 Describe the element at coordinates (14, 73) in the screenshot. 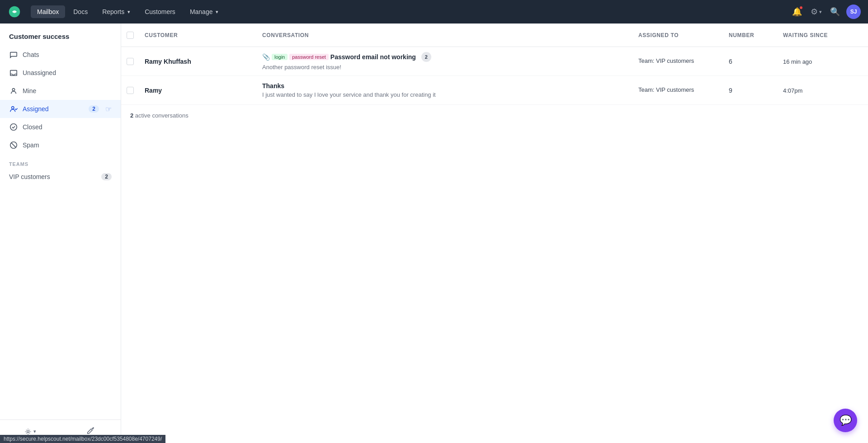

I see `inbox-icon` at that location.